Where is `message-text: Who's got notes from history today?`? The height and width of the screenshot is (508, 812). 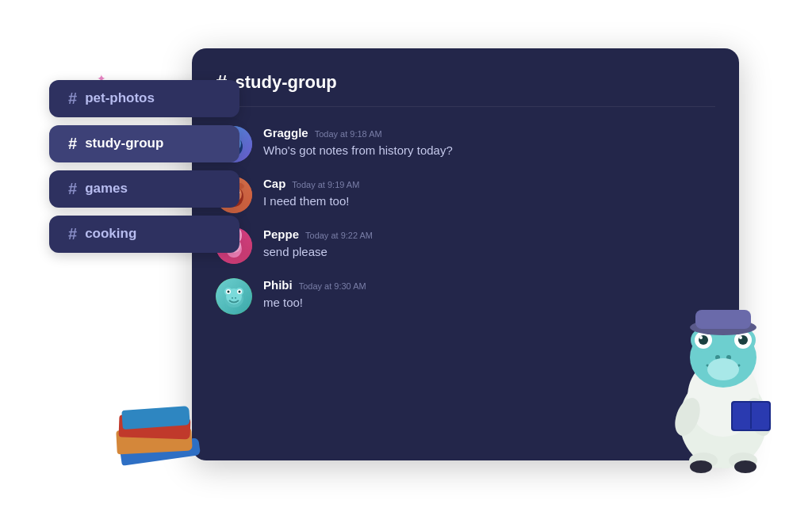 message-text: Who's got notes from history today? is located at coordinates (358, 151).